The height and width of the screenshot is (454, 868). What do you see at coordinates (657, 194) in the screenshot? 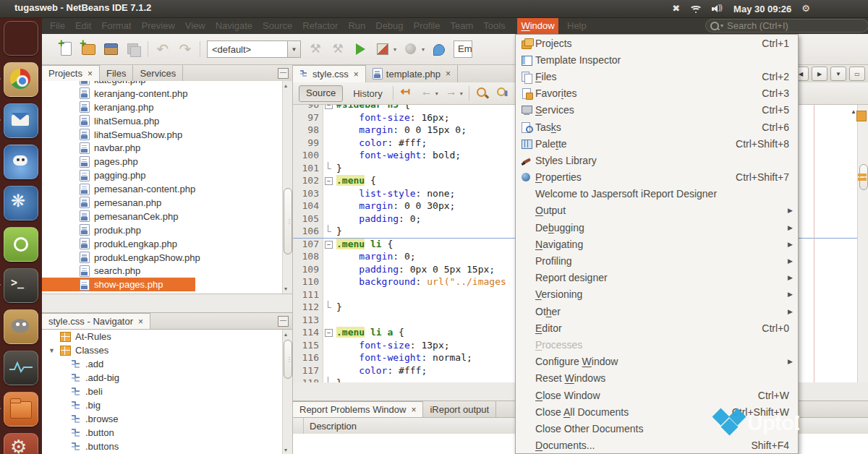
I see `menu-item-welcome-to-jaspersoft-ireport-designer: Welcome to Jaspersoft iReport Designer` at bounding box center [657, 194].